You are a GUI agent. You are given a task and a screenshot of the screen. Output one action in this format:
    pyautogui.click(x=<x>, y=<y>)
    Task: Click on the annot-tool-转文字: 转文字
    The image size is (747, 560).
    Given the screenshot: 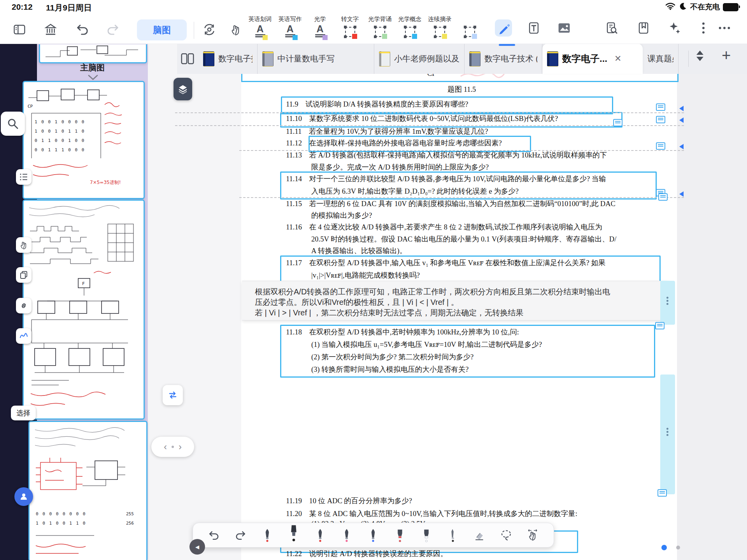 What is the action you would take?
    pyautogui.click(x=350, y=27)
    